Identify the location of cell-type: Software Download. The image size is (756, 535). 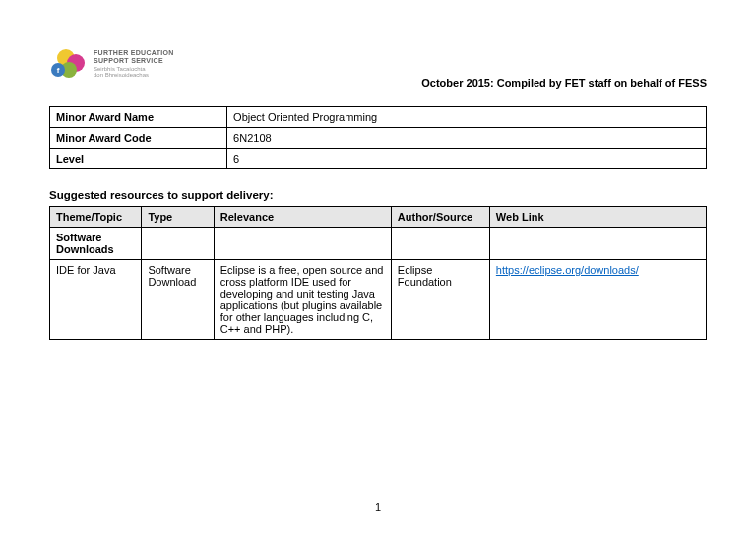
(177, 300).